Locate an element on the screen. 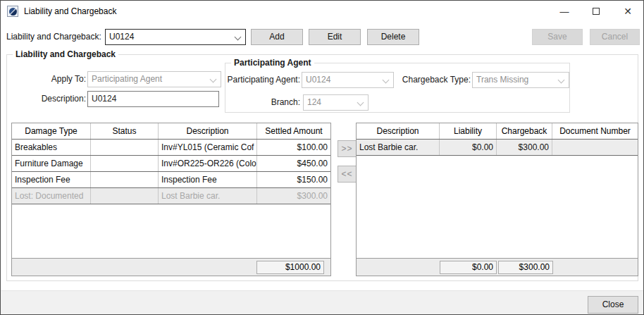  participating-agent-select: U0124 is located at coordinates (348, 80).